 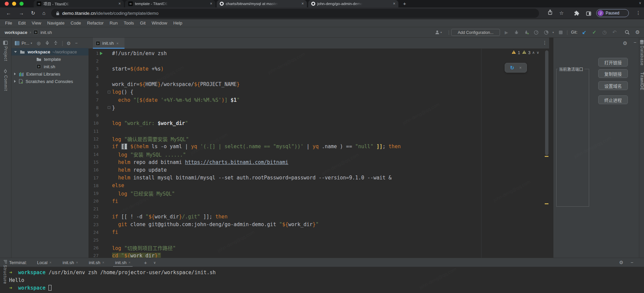 What do you see at coordinates (178, 23) in the screenshot?
I see `menu-help: Help` at bounding box center [178, 23].